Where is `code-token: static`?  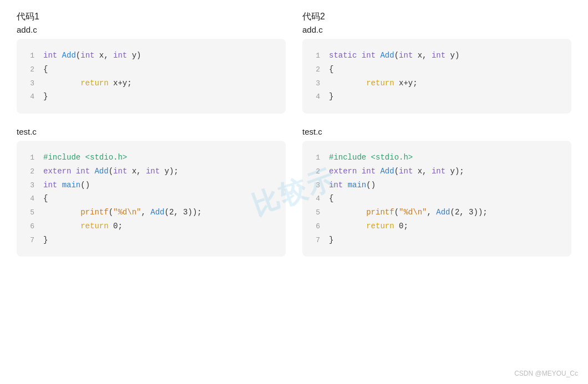
code-token: static is located at coordinates (343, 55).